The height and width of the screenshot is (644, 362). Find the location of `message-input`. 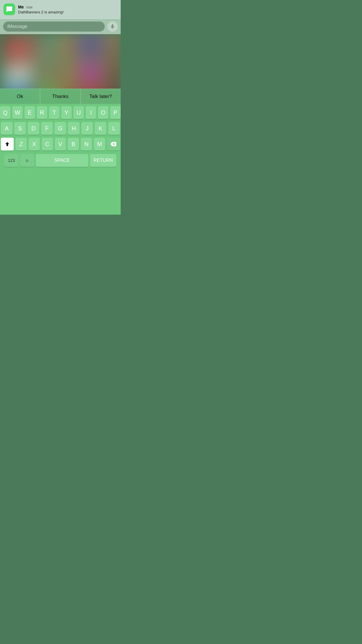

message-input is located at coordinates (54, 27).